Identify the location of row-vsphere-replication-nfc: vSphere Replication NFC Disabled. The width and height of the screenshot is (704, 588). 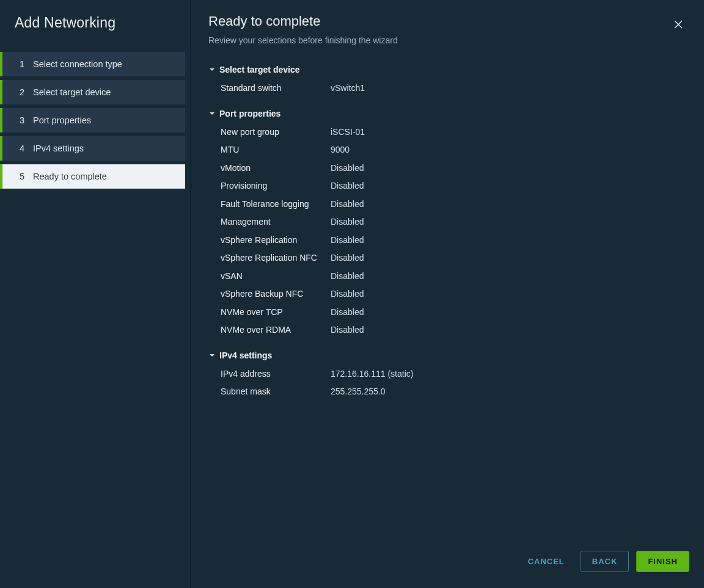
(447, 258).